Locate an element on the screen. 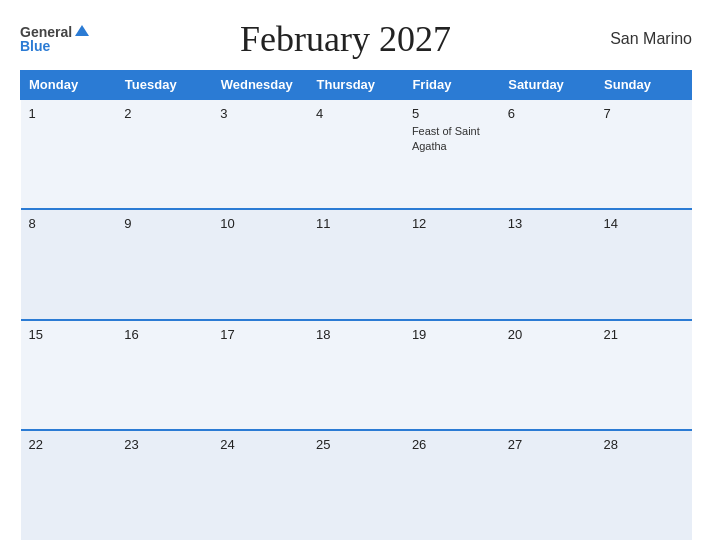 The image size is (712, 550). calendar-cell: 12 is located at coordinates (452, 264).